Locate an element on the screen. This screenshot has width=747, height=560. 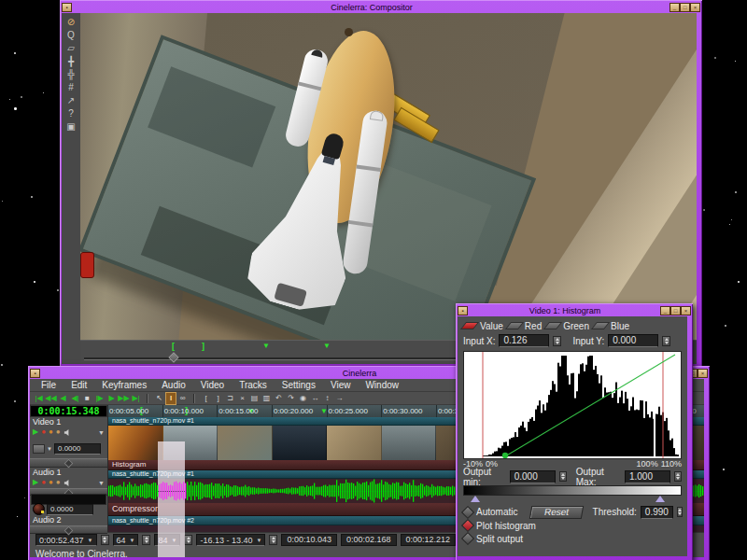
output-max-slider is located at coordinates (660, 498).